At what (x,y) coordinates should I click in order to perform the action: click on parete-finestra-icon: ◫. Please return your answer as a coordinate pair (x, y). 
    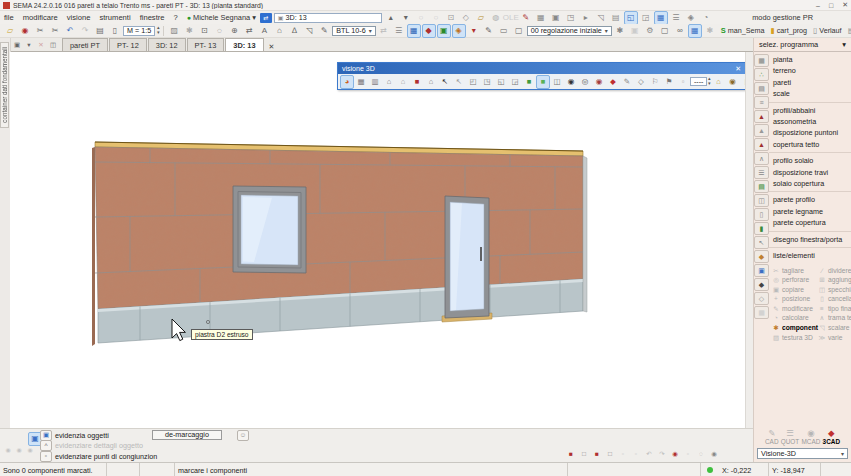
    Looking at the image, I should click on (762, 200).